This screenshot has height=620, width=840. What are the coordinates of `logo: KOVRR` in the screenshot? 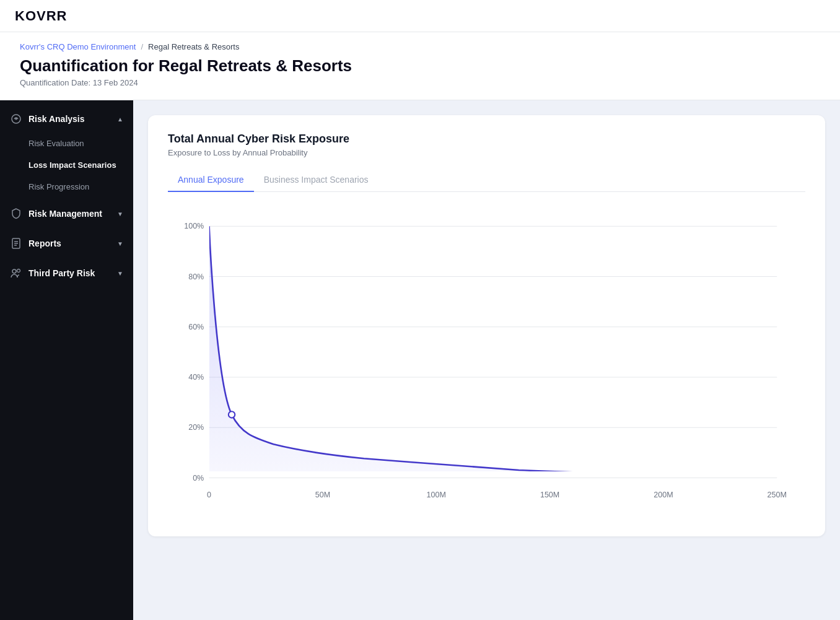 It's located at (41, 16).